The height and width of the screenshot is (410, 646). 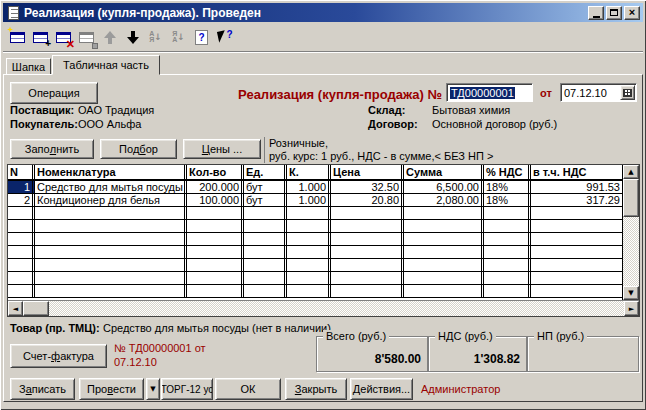 I want to click on cell-price: 20.80, so click(x=368, y=200).